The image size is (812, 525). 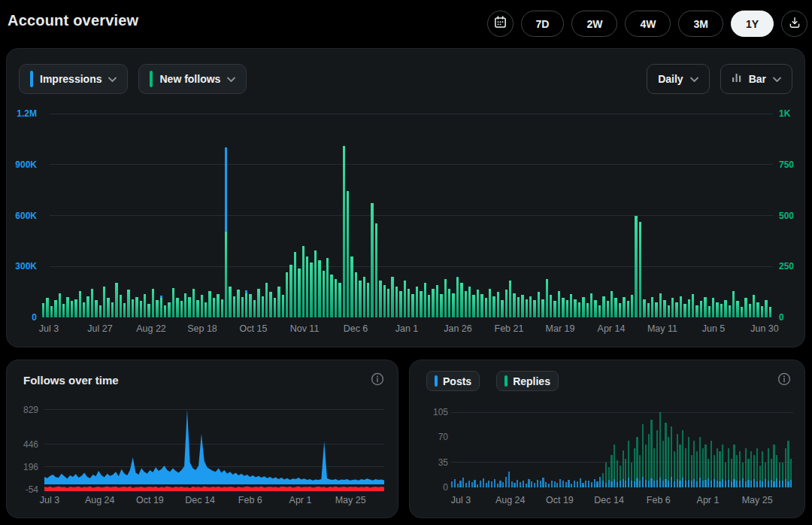 What do you see at coordinates (22, 216) in the screenshot?
I see `axis-tick-label: 600K` at bounding box center [22, 216].